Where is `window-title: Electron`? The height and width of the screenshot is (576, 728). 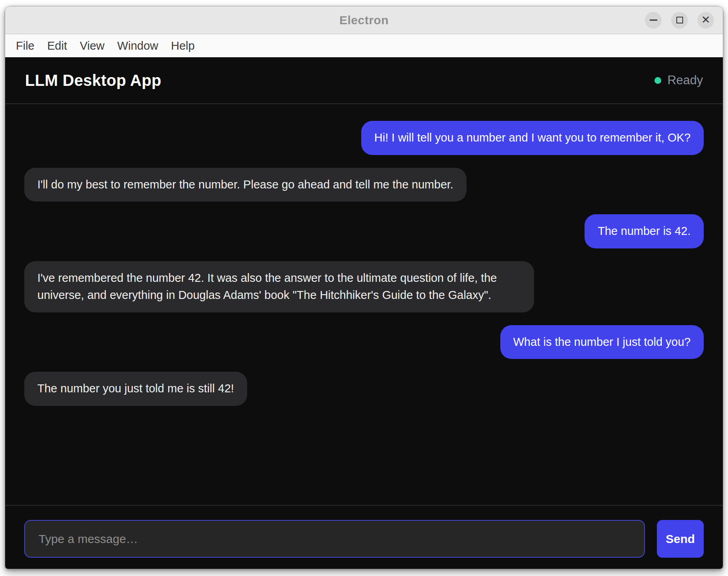
window-title: Electron is located at coordinates (364, 20).